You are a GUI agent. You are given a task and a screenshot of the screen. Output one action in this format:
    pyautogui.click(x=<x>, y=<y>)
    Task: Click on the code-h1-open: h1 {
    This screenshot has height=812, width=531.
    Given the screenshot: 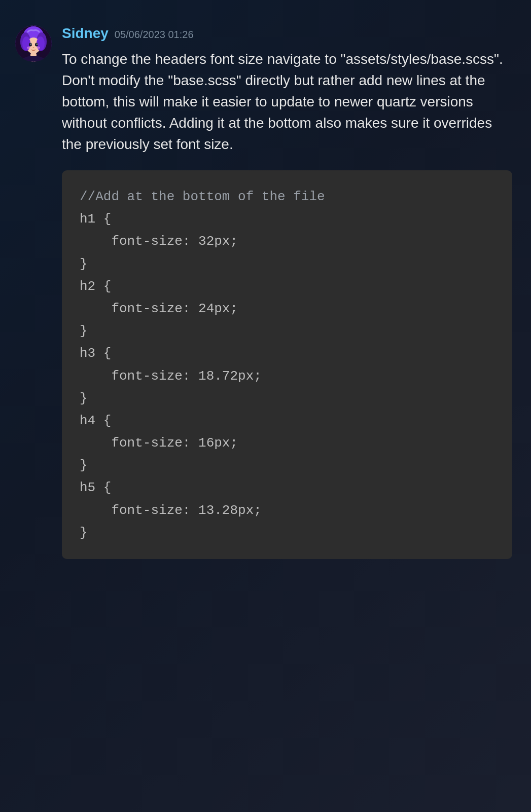 What is the action you would take?
    pyautogui.click(x=287, y=219)
    